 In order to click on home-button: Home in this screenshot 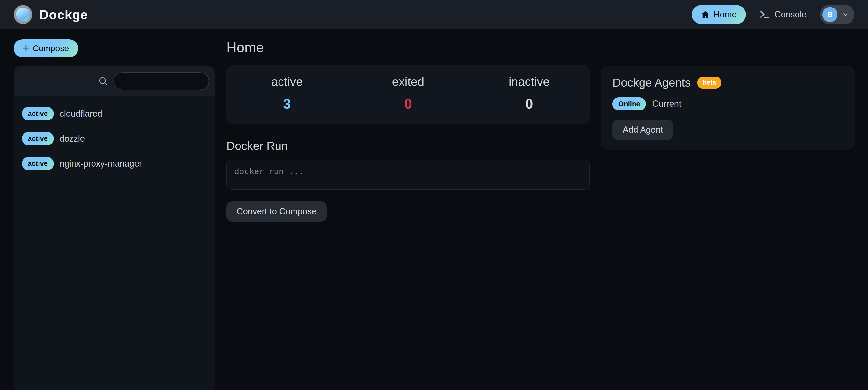, I will do `click(719, 15)`.